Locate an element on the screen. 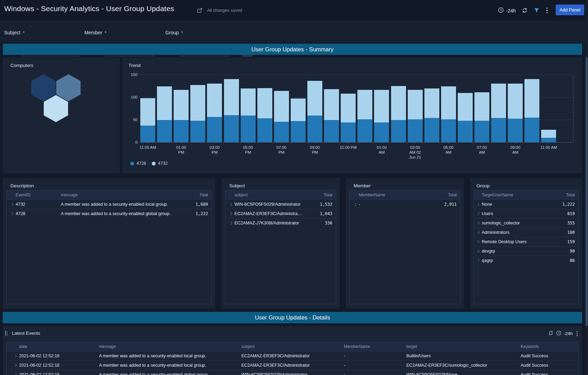  legend-item-4732: 4732 is located at coordinates (160, 163).